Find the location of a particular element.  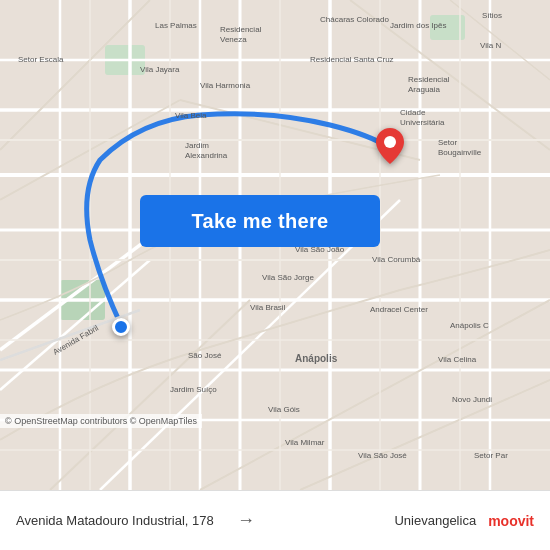

svg-text: Vila São José is located at coordinates (382, 456).